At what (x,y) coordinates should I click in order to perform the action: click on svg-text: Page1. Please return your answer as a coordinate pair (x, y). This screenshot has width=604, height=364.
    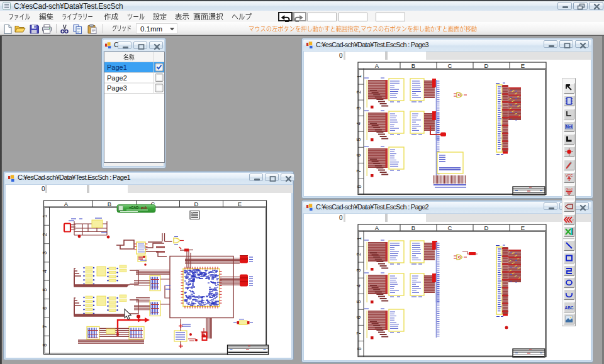
    Looking at the image, I should click on (117, 67).